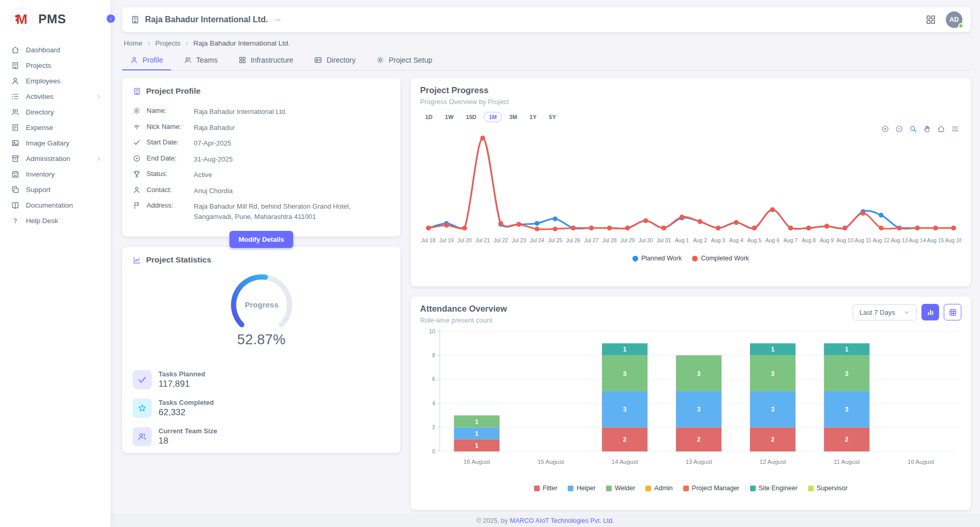 Image resolution: width=980 pixels, height=527 pixels. What do you see at coordinates (167, 189) in the screenshot?
I see `field-label: Contact:` at bounding box center [167, 189].